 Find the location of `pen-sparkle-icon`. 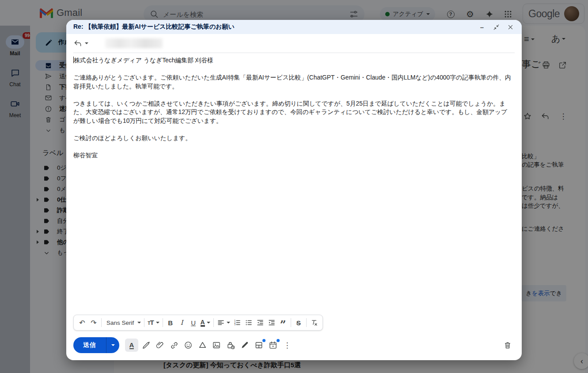

pen-sparkle-icon is located at coordinates (146, 346).